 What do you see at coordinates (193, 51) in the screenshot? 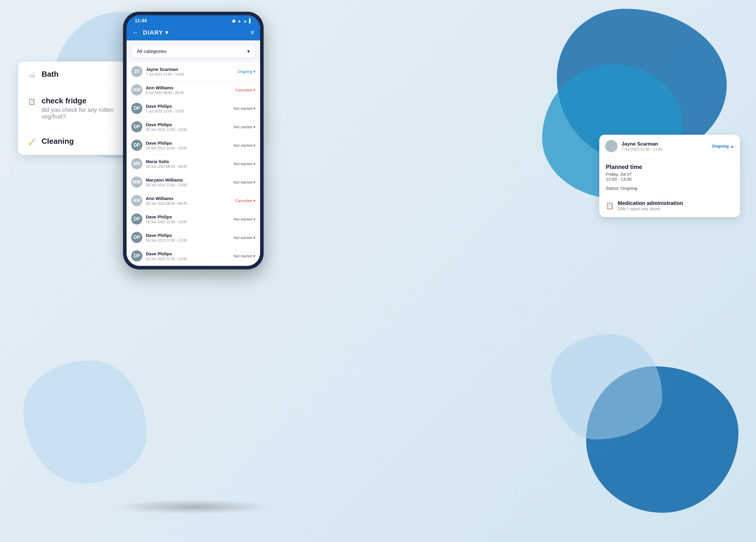
I see `category-dropdown: All categories ▾` at bounding box center [193, 51].